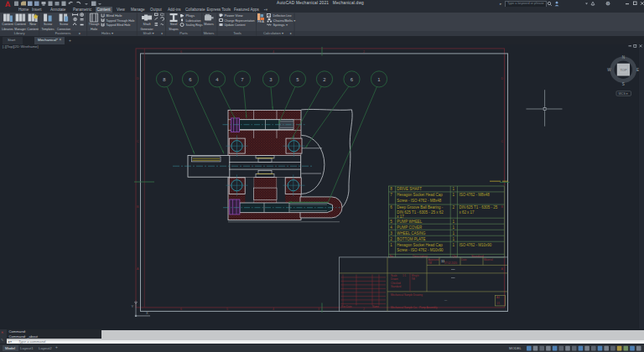  I want to click on svg-text: Springs ▾, so click(281, 25).